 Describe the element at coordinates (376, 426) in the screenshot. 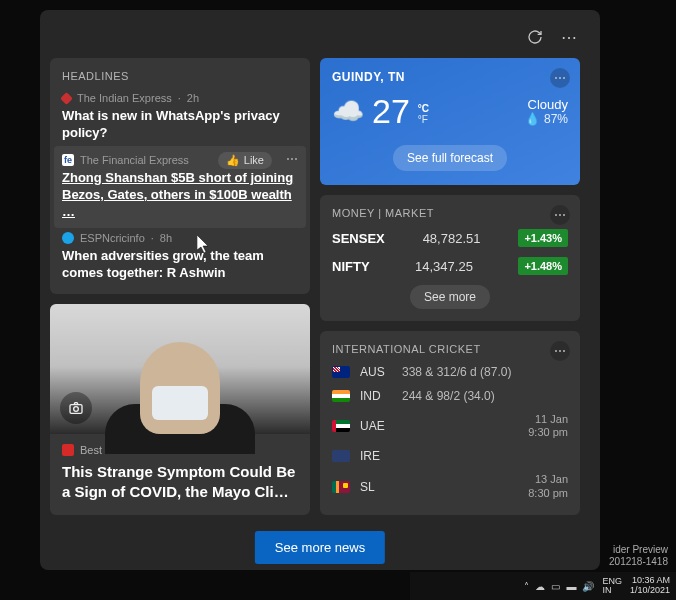

I see `team-code: UAE` at that location.